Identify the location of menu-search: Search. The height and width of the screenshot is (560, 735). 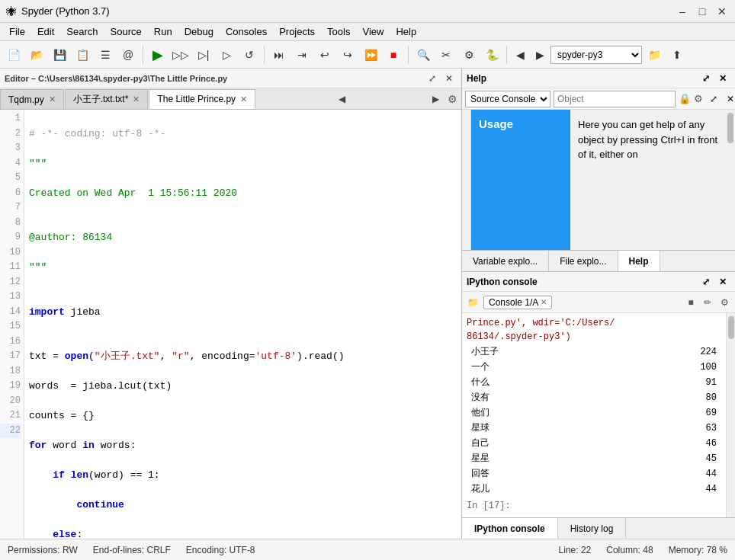
(82, 32).